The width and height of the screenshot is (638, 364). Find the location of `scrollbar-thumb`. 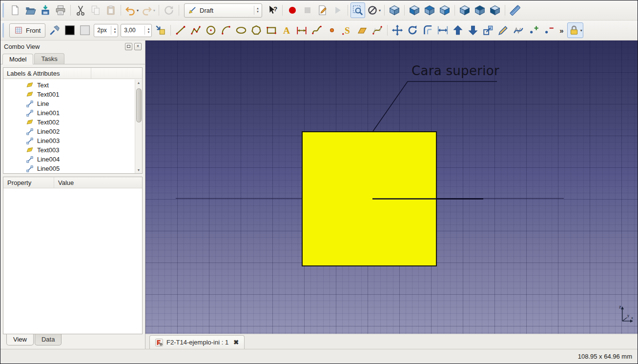

scrollbar-thumb is located at coordinates (139, 105).